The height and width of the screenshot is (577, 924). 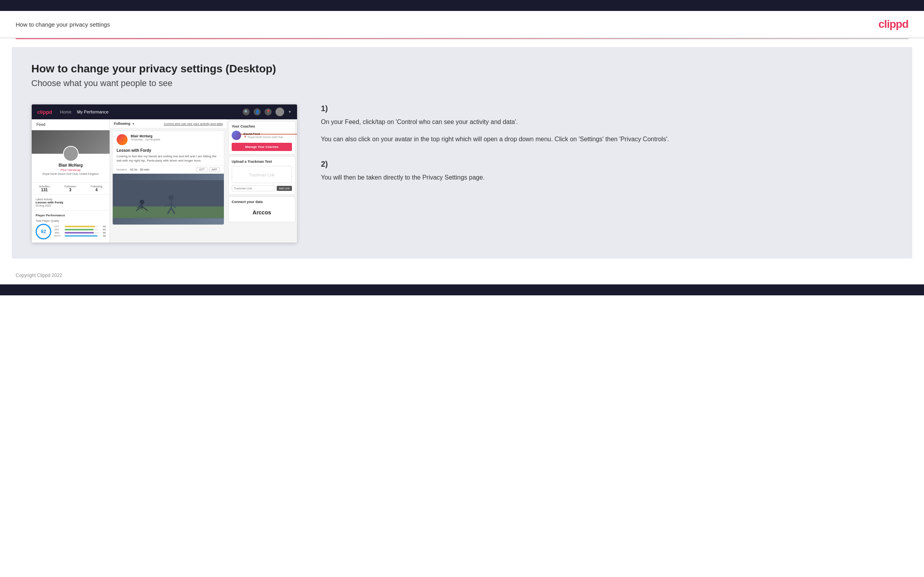 What do you see at coordinates (168, 151) in the screenshot?
I see `feed-lesson-title: Lesson with Fordy` at bounding box center [168, 151].